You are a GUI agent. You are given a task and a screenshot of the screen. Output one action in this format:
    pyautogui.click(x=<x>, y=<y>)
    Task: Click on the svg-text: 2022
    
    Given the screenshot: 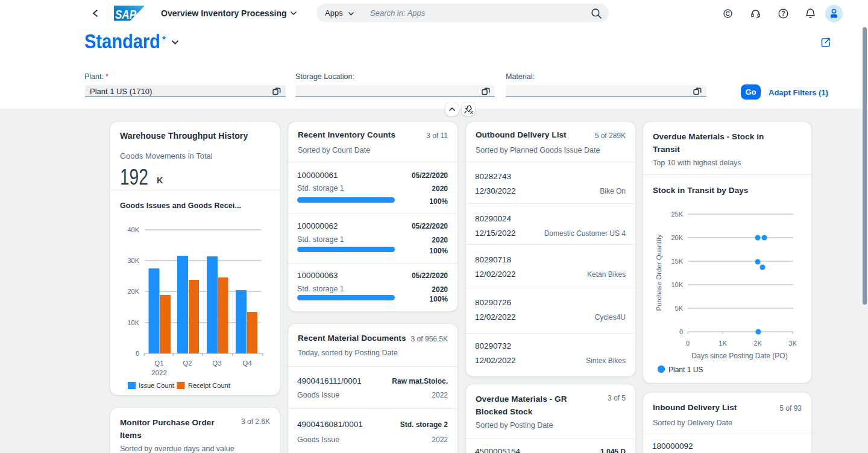 What is the action you would take?
    pyautogui.click(x=159, y=373)
    